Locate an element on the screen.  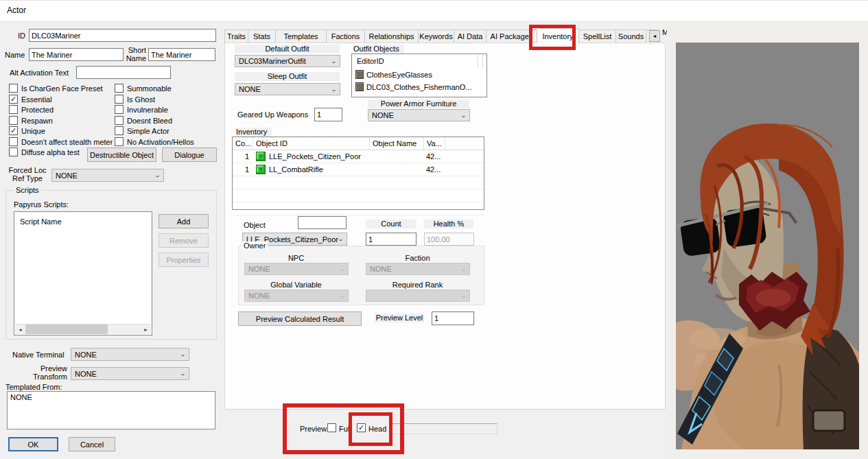
papyrus-scripts-list: Script Name ◄ ► is located at coordinates (83, 273).